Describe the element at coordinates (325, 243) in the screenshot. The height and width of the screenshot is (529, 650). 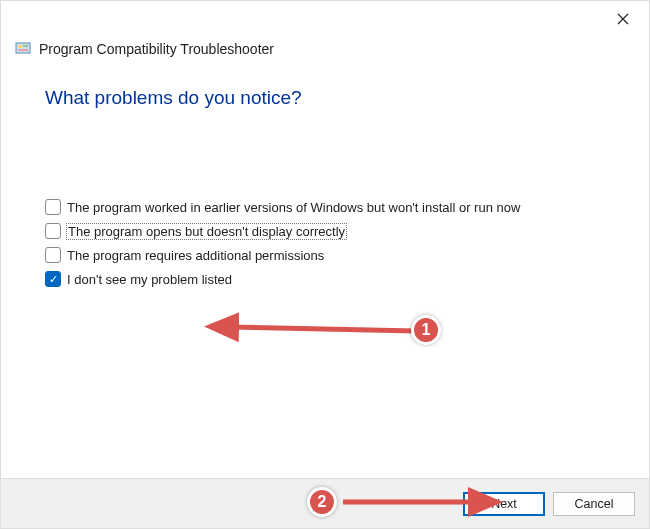
I see `problem-options-list: The program worked in earlier versions o…` at that location.